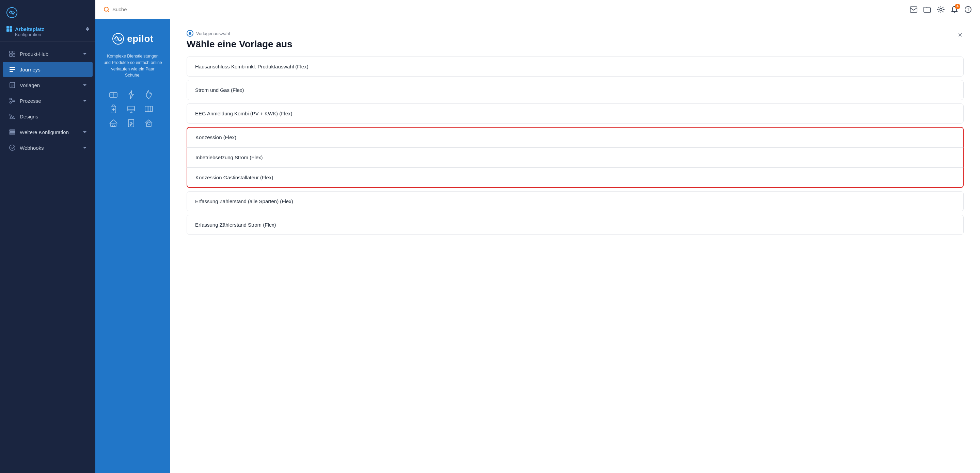 Image resolution: width=980 pixels, height=473 pixels. What do you see at coordinates (131, 123) in the screenshot?
I see `charging-station-icon` at bounding box center [131, 123].